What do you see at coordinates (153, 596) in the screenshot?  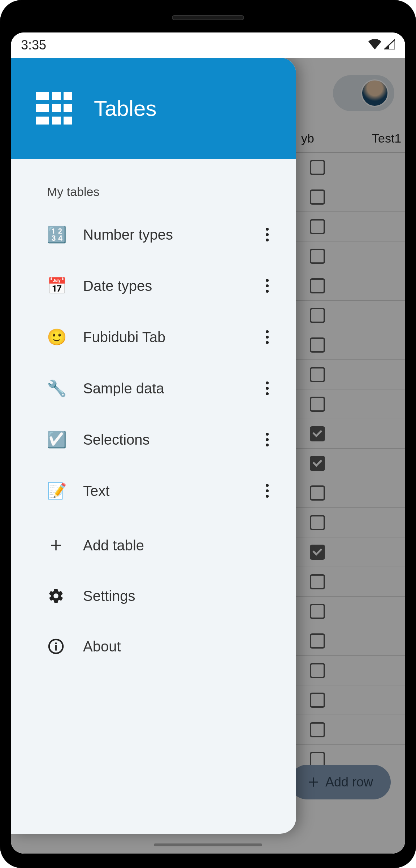 I see `settings-button: Settings` at bounding box center [153, 596].